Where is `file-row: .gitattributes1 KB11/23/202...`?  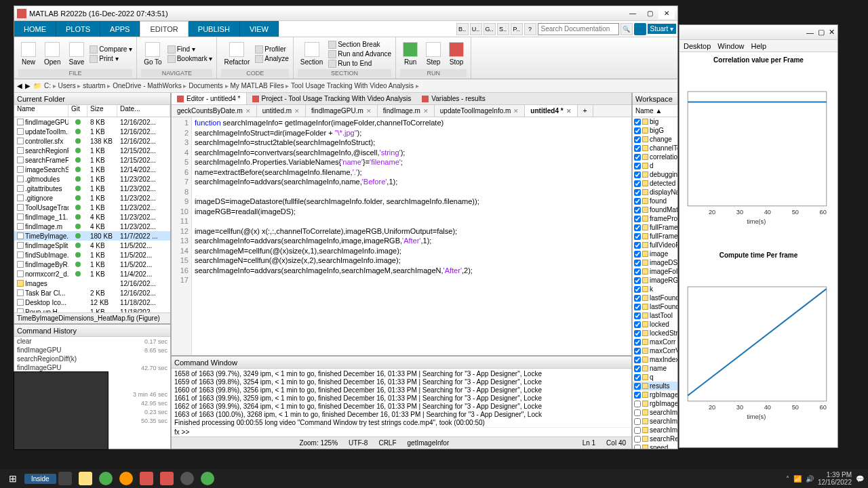 file-row: .gitattributes1 KB11/23/202... is located at coordinates (92, 188).